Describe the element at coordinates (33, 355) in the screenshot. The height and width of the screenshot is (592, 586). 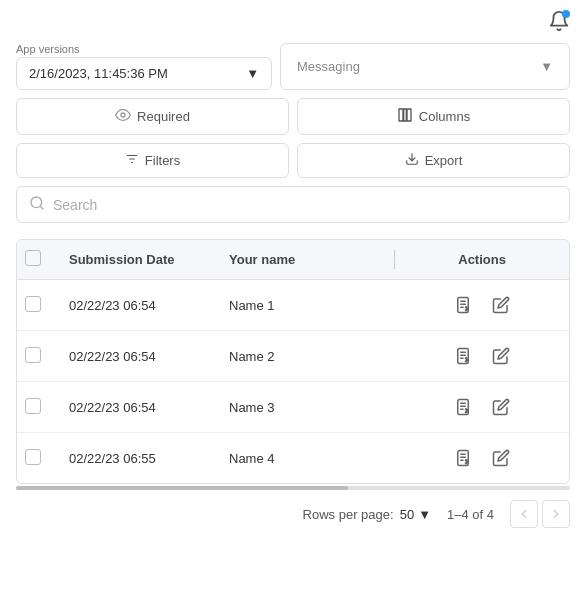
I see `row-2-checkbox` at that location.